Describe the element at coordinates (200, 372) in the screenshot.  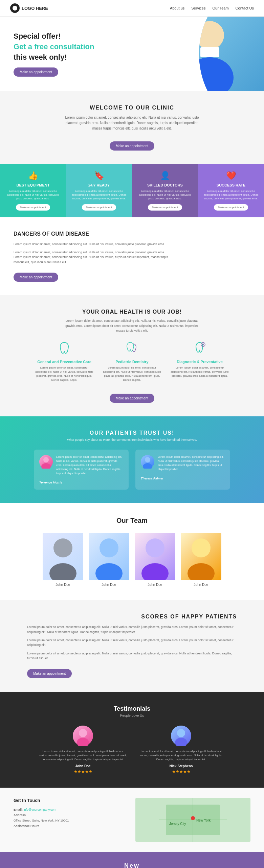
I see `service-body-2: Lorem ipsum dolor sit amet, consectetur …` at that location.